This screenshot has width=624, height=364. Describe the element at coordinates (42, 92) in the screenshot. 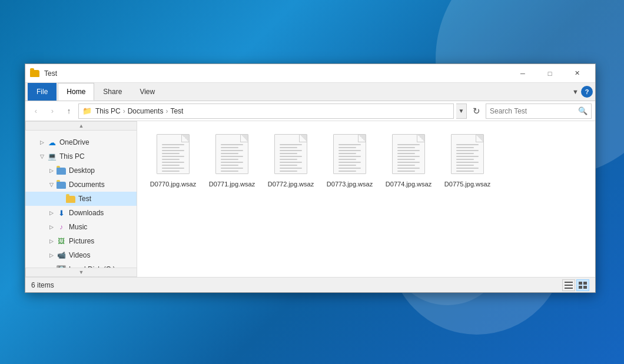

I see `tab-file: File` at that location.